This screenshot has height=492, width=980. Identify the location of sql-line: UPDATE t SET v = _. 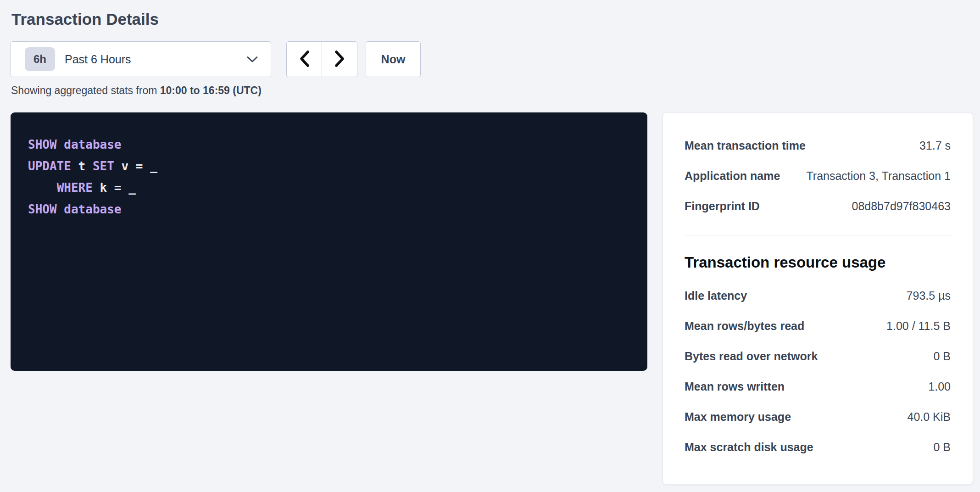
(329, 166).